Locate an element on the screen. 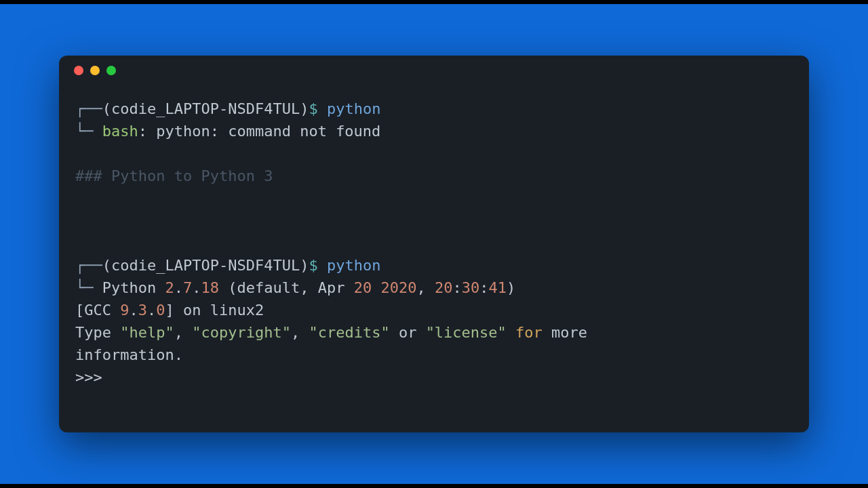 This screenshot has height=488, width=868. close-icon is located at coordinates (79, 70).